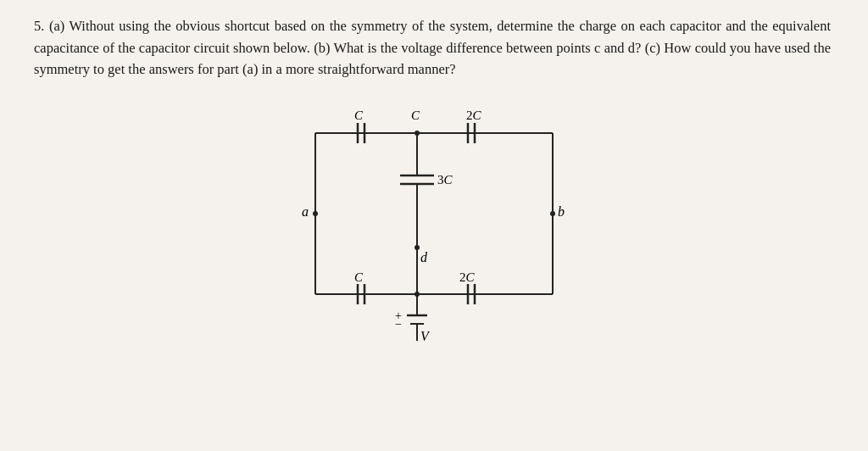  What do you see at coordinates (424, 258) in the screenshot?
I see `node-d-label: d` at bounding box center [424, 258].